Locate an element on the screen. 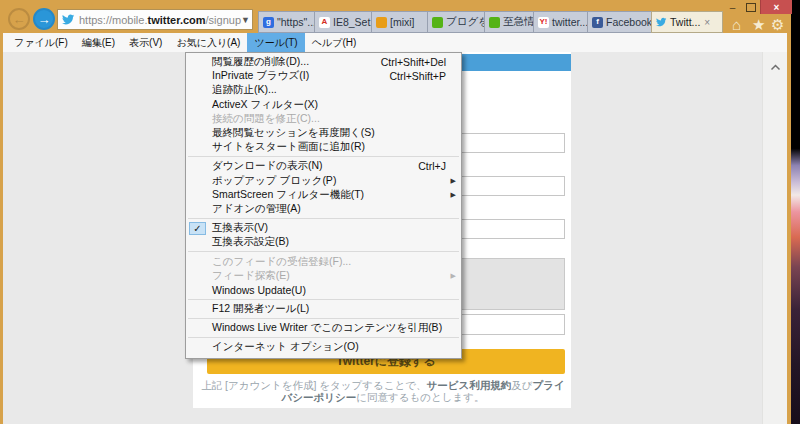 The height and width of the screenshot is (424, 800). address-dropdown-icon: ▼ is located at coordinates (246, 20).